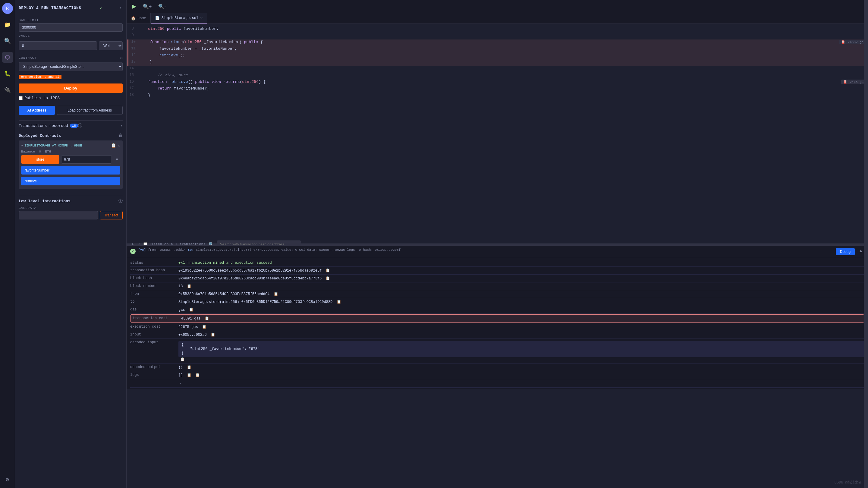 Image resolution: width=868 pixels, height=488 pixels. I want to click on zoom-in-button: 🔍+, so click(147, 6).